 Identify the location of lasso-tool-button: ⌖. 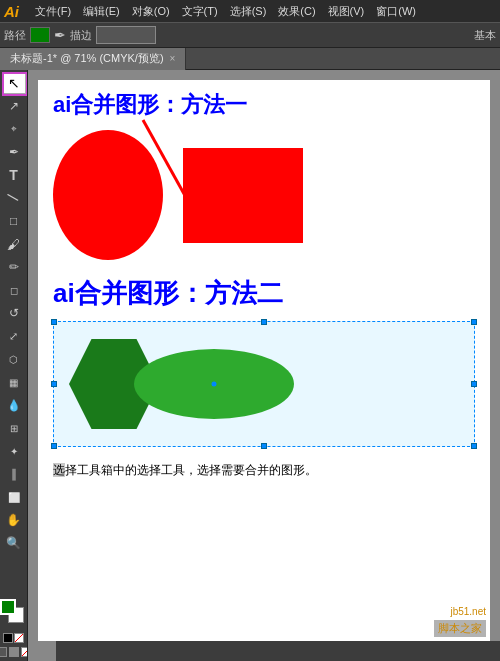
(14, 129).